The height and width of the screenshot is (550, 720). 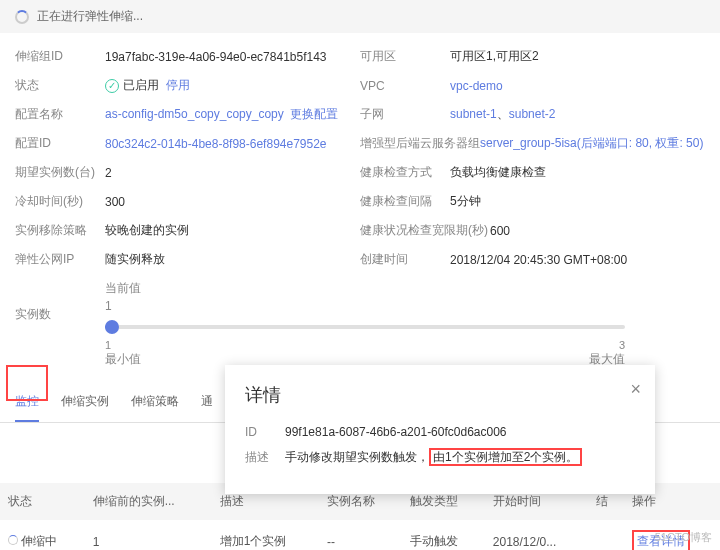 What do you see at coordinates (42, 535) in the screenshot?
I see `td-status: 伸缩中` at bounding box center [42, 535].